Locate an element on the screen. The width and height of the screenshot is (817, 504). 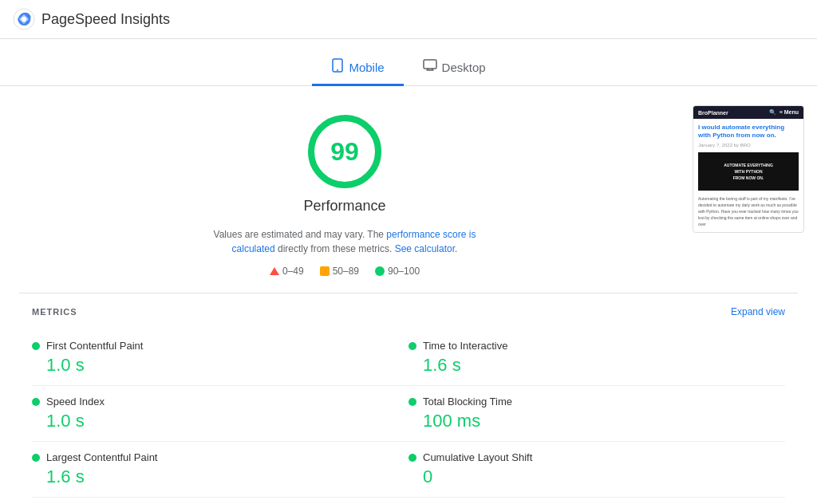
lcp-value: 1.6 s is located at coordinates (220, 477).